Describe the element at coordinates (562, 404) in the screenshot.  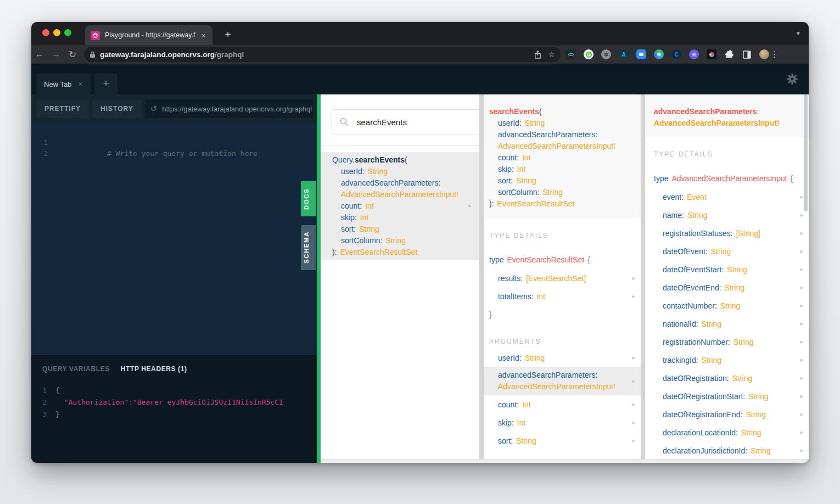
I see `doc-argument-row: count:Int▸` at that location.